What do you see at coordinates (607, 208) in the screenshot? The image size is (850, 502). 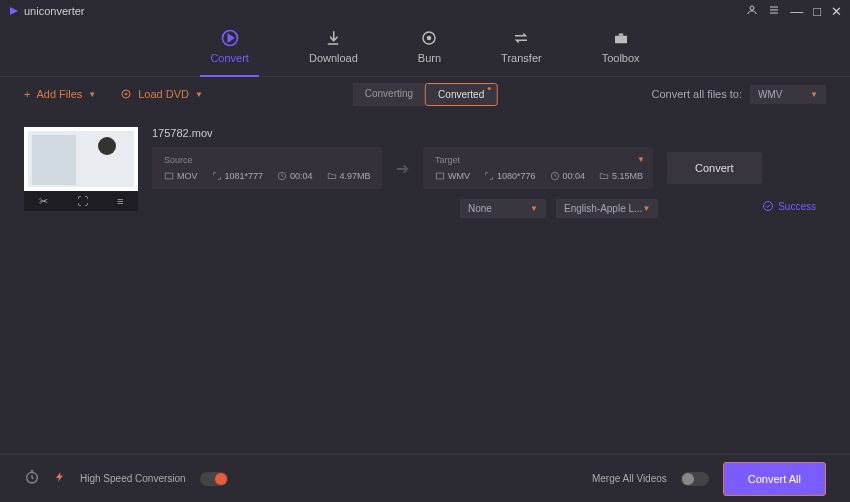 I see `audio-select: English-Apple L... ▼` at bounding box center [607, 208].